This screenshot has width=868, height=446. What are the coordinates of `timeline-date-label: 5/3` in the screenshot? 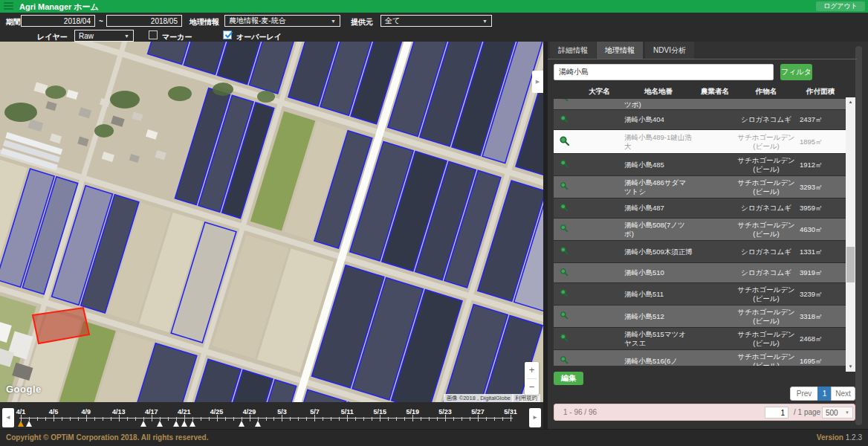 It's located at (282, 412).